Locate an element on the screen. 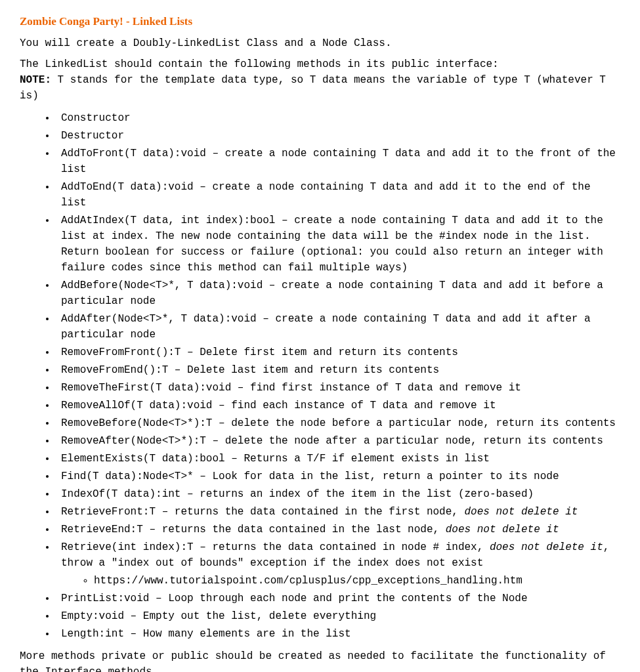  list-item: Empty:void – Empty out the list, delete … is located at coordinates (338, 616).